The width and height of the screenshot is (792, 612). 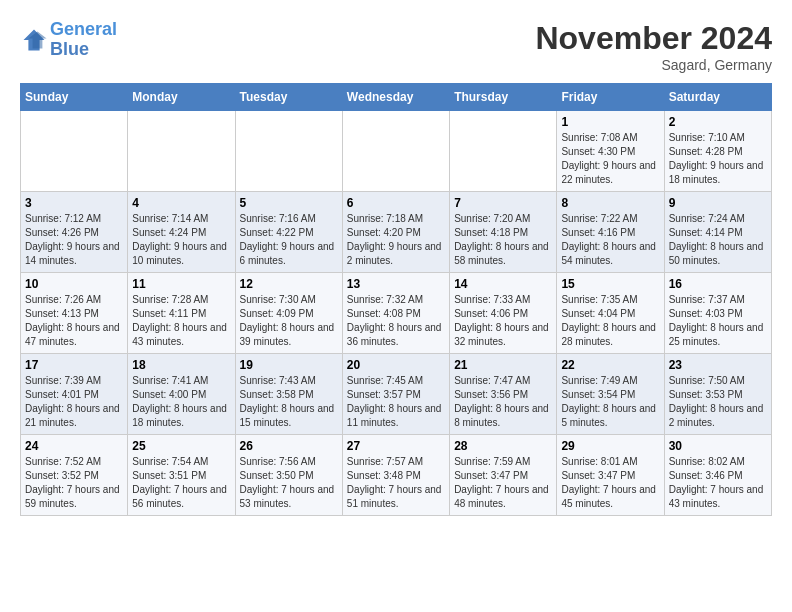 I want to click on day-number: 27, so click(x=396, y=446).